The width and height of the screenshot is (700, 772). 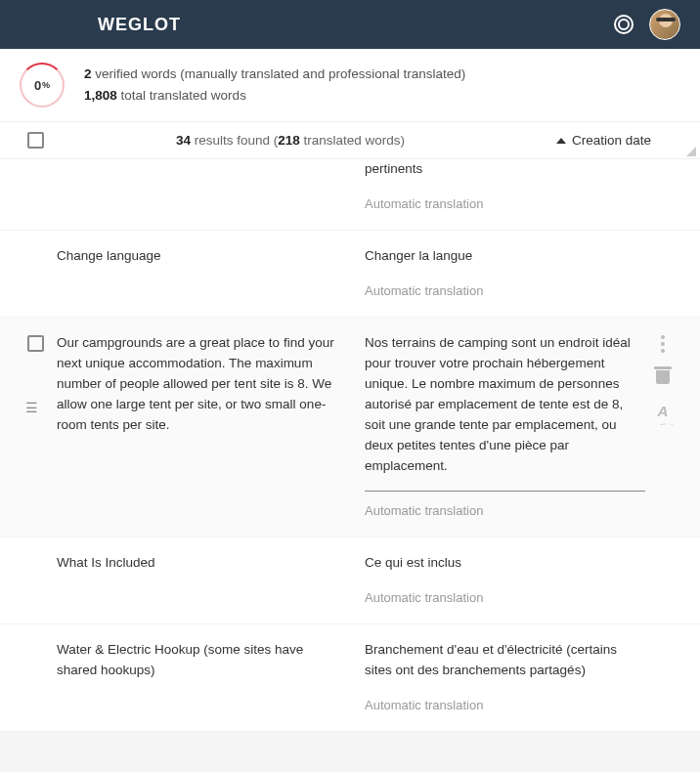 What do you see at coordinates (663, 427) in the screenshot?
I see `row-actions: A` at bounding box center [663, 427].